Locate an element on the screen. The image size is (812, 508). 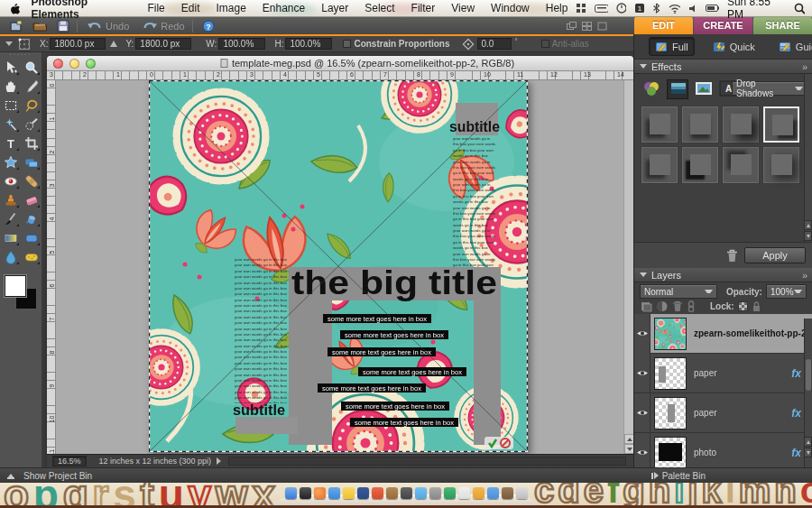
move-tool is located at coordinates (11, 67).